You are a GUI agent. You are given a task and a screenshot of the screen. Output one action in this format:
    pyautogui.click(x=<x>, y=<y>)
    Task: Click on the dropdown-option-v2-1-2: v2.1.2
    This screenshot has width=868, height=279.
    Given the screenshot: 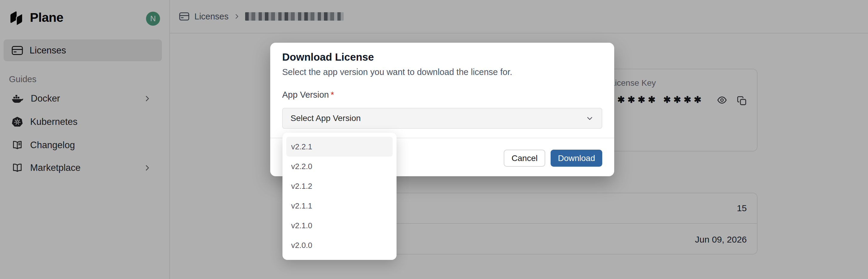 What is the action you would take?
    pyautogui.click(x=340, y=186)
    